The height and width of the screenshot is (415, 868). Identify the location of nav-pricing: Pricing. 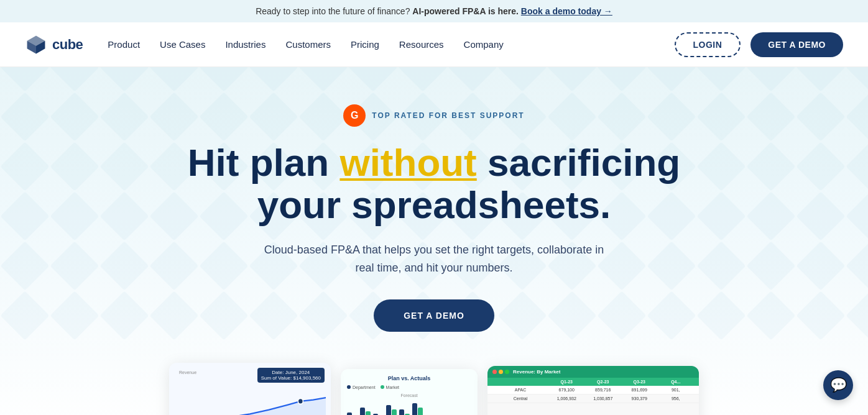
(365, 45).